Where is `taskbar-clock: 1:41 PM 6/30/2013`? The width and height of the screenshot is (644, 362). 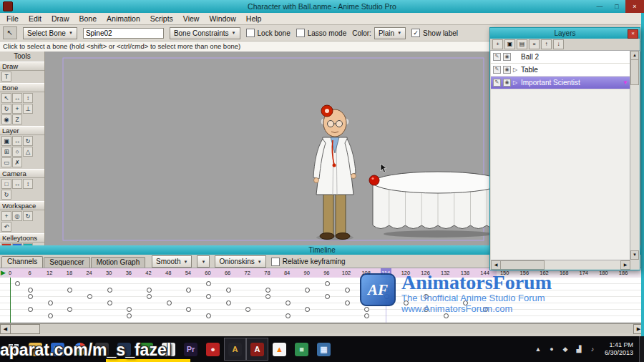
taskbar-clock: 1:41 PM 6/30/2013 is located at coordinates (619, 349).